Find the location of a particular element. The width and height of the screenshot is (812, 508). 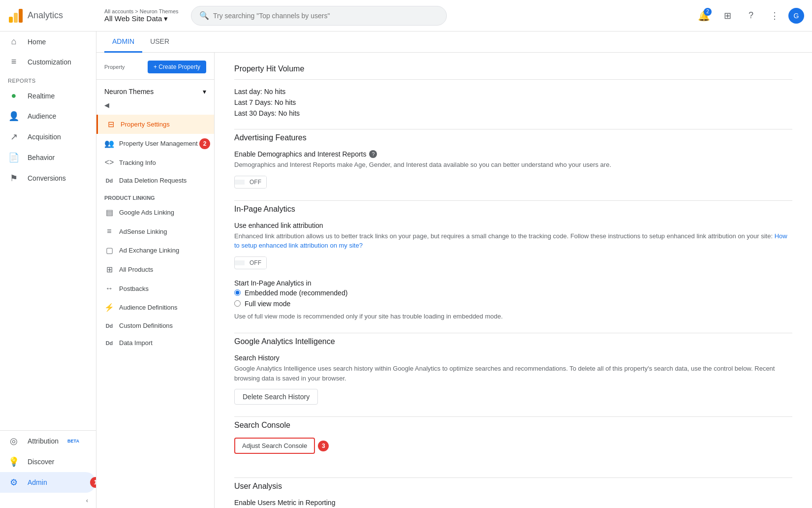

realtime-icon: ● is located at coordinates (14, 95).